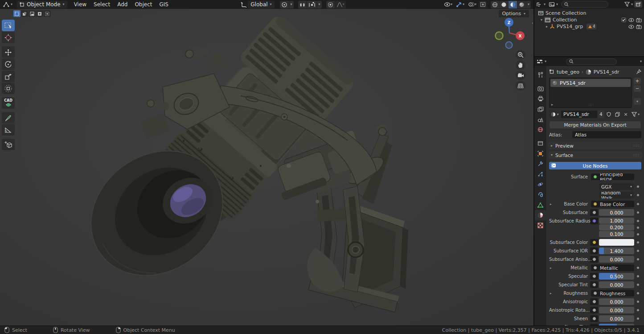 This screenshot has height=334, width=644. Describe the element at coordinates (448, 4) in the screenshot. I see `visibility-toggles-button: ▾` at that location.